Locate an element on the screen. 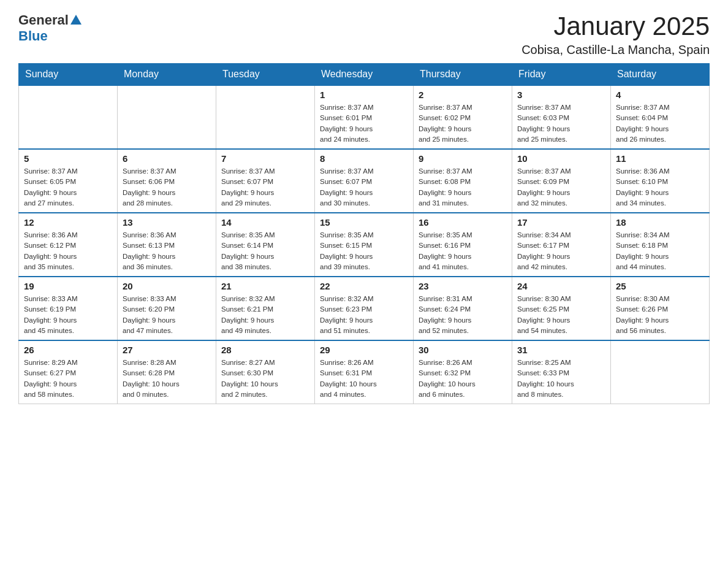 The image size is (728, 563). day-number: 1 is located at coordinates (364, 94).